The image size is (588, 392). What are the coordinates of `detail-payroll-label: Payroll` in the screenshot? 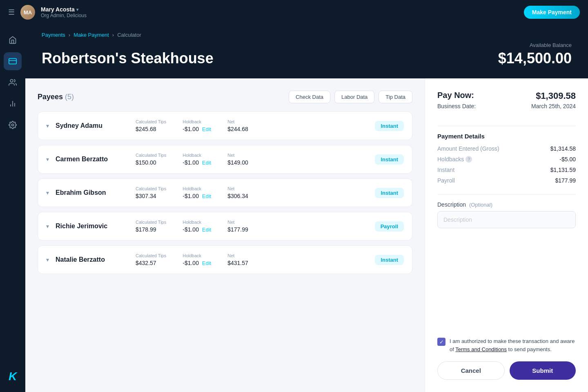 It's located at (446, 180).